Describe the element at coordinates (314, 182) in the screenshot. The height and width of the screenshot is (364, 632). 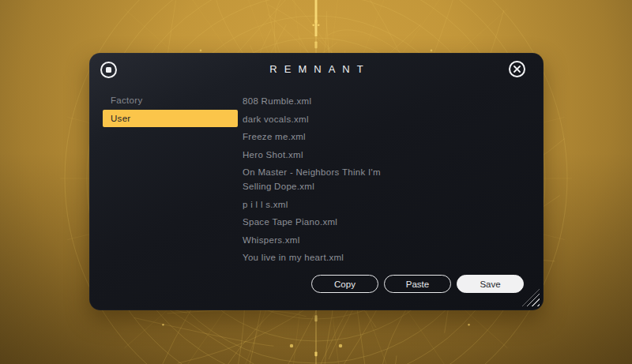
I see `preset-file-list: 808 Rumble.xml dark vocals.xml Freeze me…` at that location.